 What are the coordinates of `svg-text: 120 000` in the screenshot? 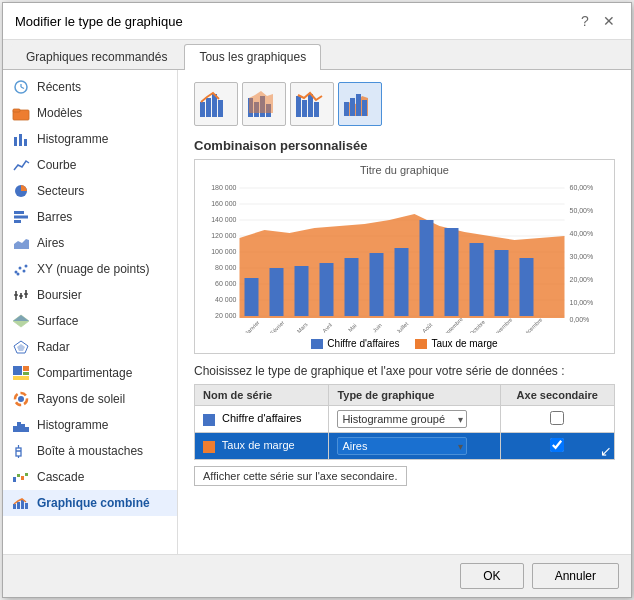 It's located at (224, 236).